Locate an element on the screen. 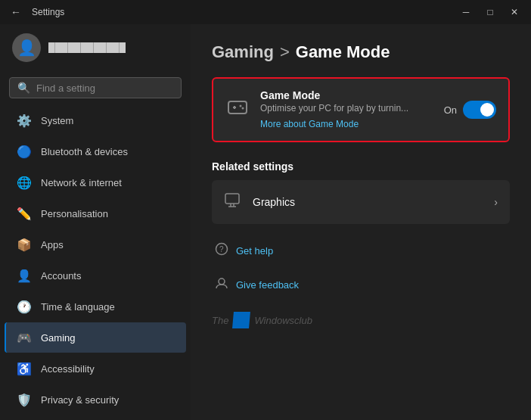  sidebar-item-label: Personalisation is located at coordinates (74, 213).